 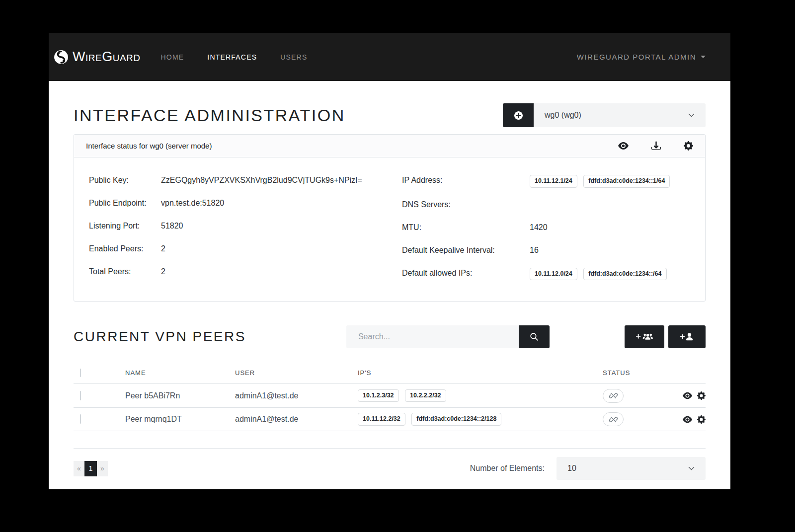 What do you see at coordinates (466, 228) in the screenshot?
I see `field-label: MTU:` at bounding box center [466, 228].